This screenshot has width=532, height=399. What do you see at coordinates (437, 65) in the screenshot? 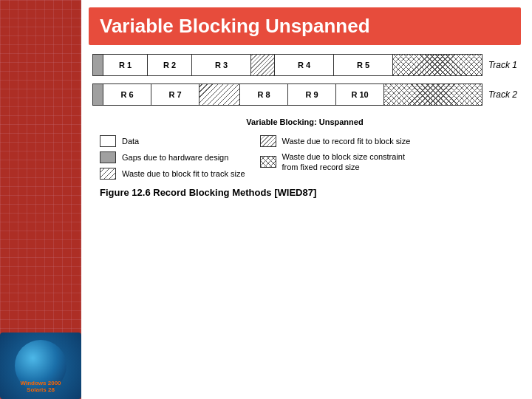
I see `track1-waste-block` at bounding box center [437, 65].